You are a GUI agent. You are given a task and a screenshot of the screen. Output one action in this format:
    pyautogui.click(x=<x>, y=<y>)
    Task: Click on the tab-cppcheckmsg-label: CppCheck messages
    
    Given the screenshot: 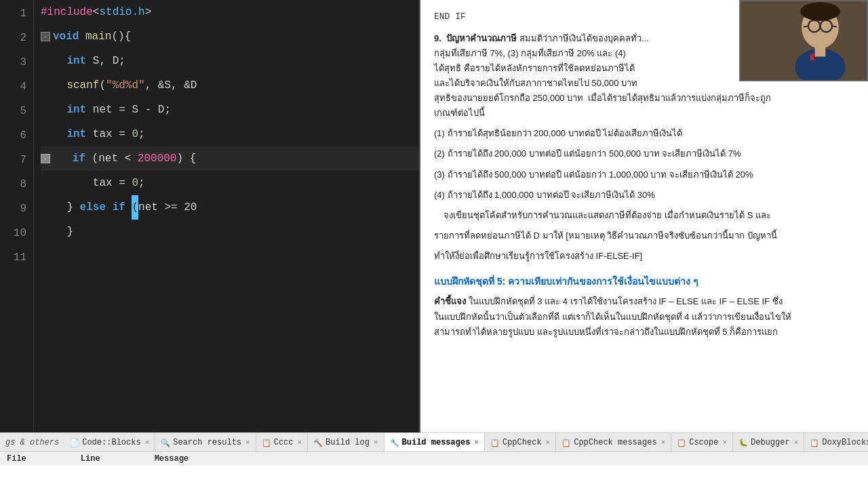 What is the action you would take?
    pyautogui.click(x=615, y=443)
    